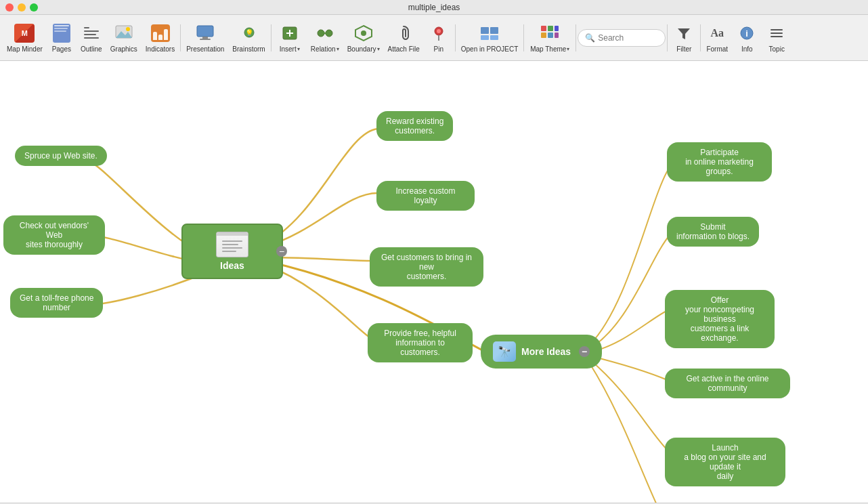  What do you see at coordinates (62, 49) in the screenshot?
I see `toolbar-pages-label: Pages` at bounding box center [62, 49].